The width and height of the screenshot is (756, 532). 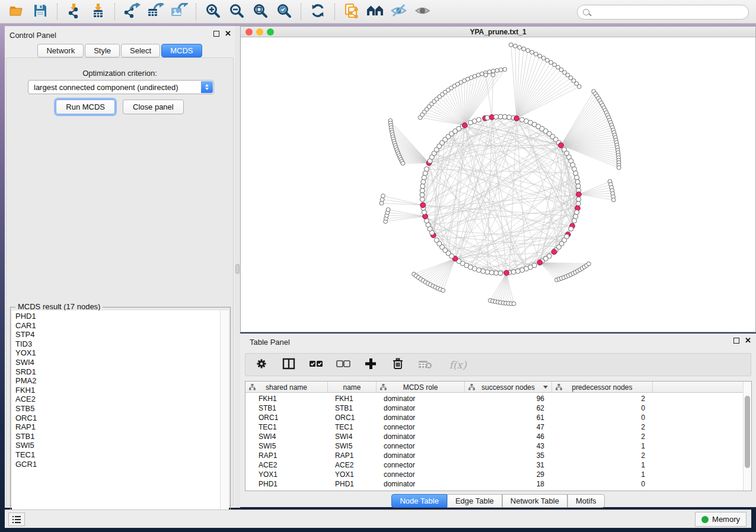 I want to click on mcds-result-item: PHD1, so click(x=117, y=316).